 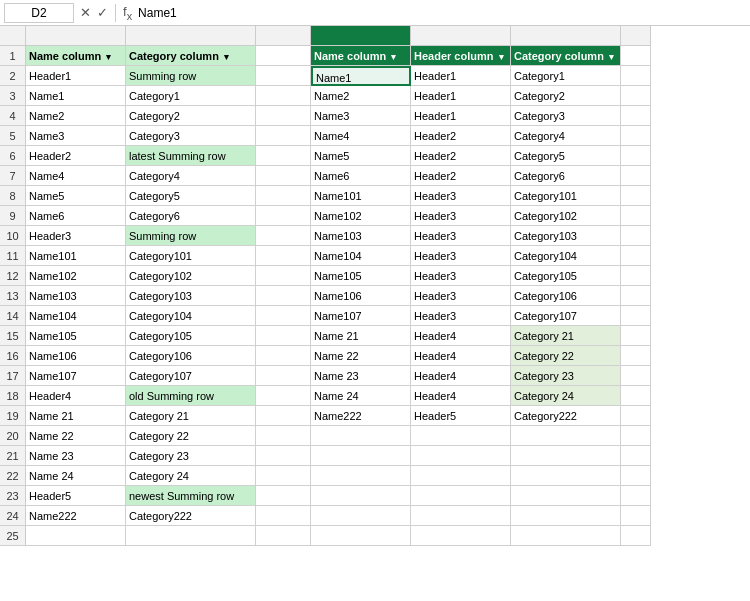 I want to click on cell-3-C, so click(x=284, y=96).